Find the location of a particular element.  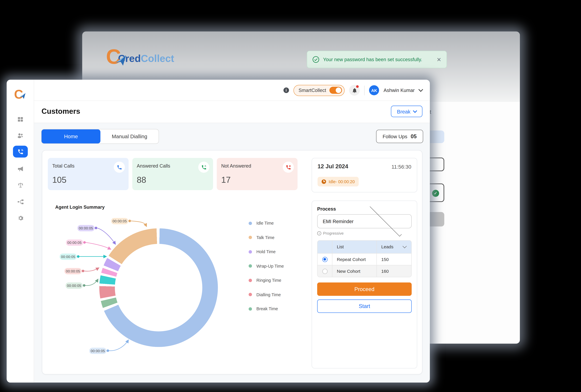

user-name: Ashwin Kumar is located at coordinates (399, 90).